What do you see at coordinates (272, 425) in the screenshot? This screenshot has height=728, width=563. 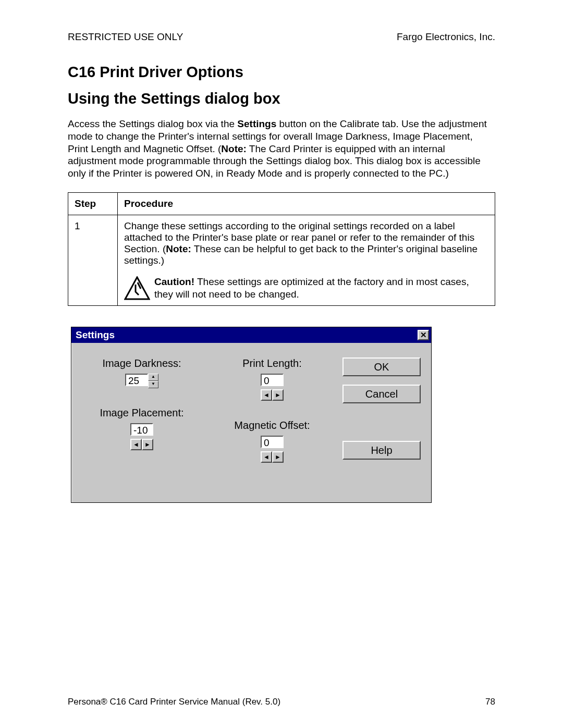 I see `magnetic-offset-label: Magnetic Offset:` at bounding box center [272, 425].